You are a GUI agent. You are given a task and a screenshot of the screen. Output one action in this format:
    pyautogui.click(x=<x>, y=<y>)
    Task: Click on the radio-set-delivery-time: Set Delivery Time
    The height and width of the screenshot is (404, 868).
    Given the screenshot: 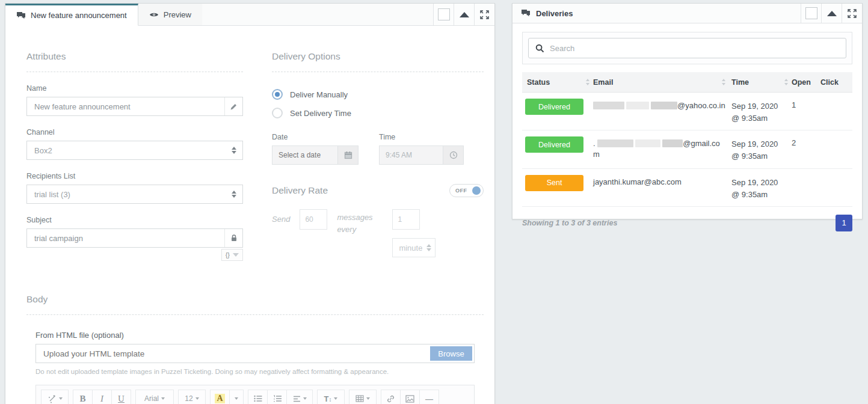 What is the action you would take?
    pyautogui.click(x=378, y=113)
    